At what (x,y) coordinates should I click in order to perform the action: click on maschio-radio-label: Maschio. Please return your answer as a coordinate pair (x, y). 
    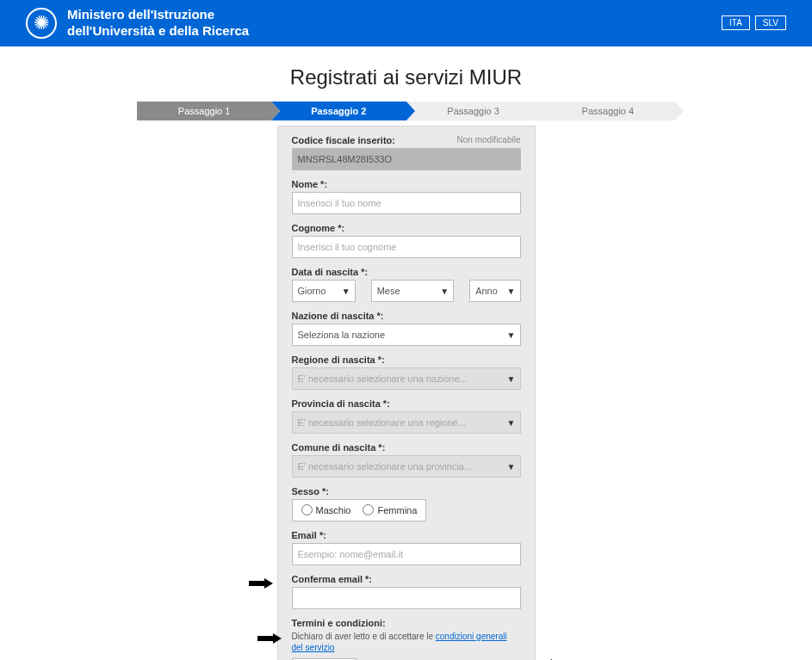
    Looking at the image, I should click on (326, 509).